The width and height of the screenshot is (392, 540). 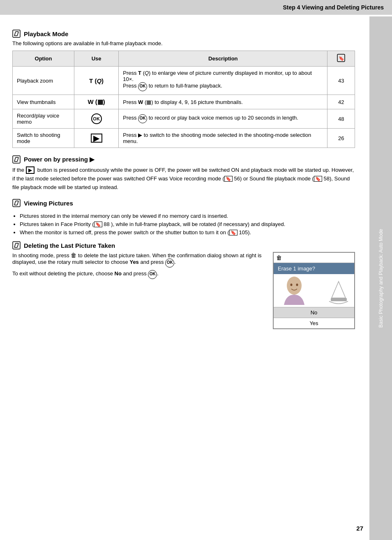 What do you see at coordinates (46, 34) in the screenshot?
I see `playback-mode-title: Playback Mode` at bounding box center [46, 34].